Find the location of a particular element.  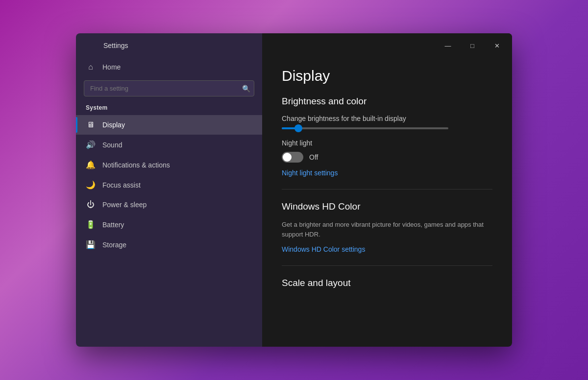

night-light-toggle is located at coordinates (293, 157).